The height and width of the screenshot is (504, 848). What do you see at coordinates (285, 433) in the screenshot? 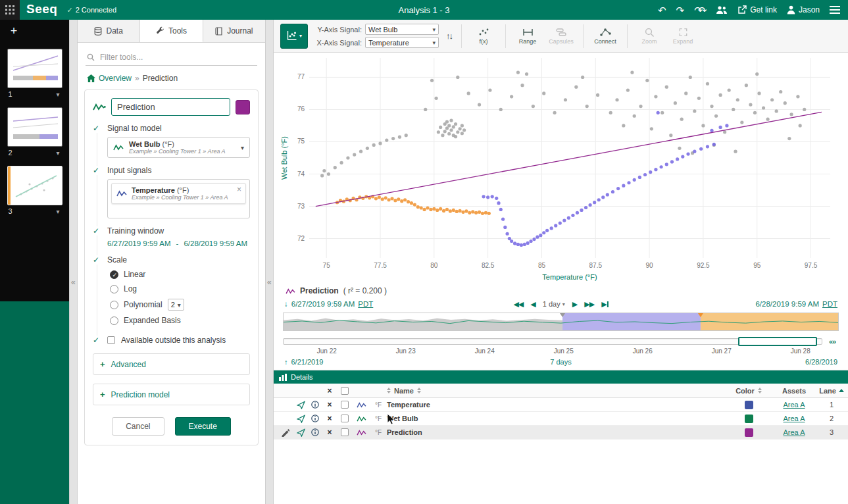
I see `edit-item-button` at bounding box center [285, 433].